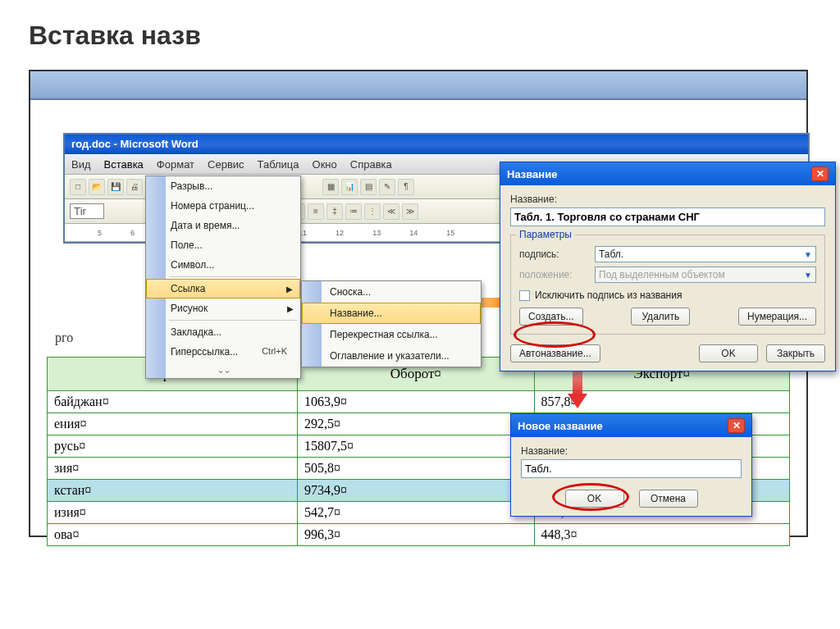 The image size is (840, 629). I want to click on dialog-caption: Название ✕ Название: Параметры подпись: …, so click(668, 267).